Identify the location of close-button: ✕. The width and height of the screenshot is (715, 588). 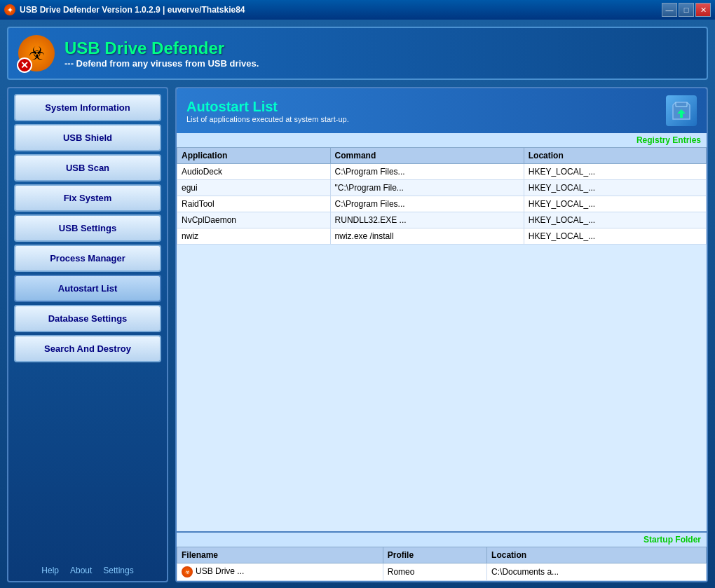
(703, 10).